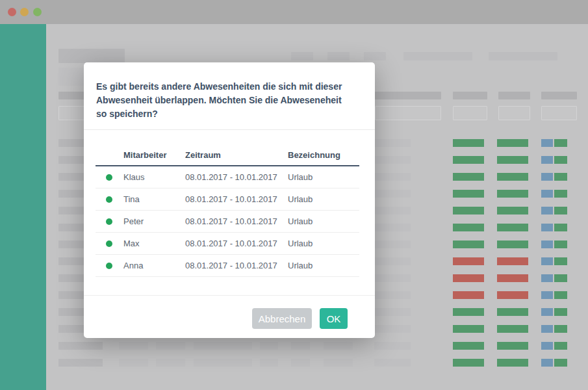 Image resolution: width=588 pixels, height=390 pixels. What do you see at coordinates (155, 243) in the screenshot?
I see `cell-mitarbeiter: Max` at bounding box center [155, 243].